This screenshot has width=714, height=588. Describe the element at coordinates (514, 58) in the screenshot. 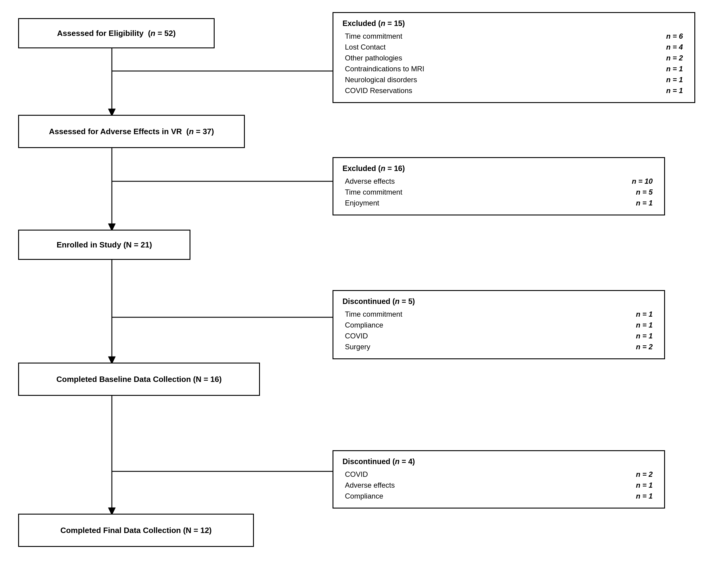

I see `table-row: Other pathologies n = 2` at that location.